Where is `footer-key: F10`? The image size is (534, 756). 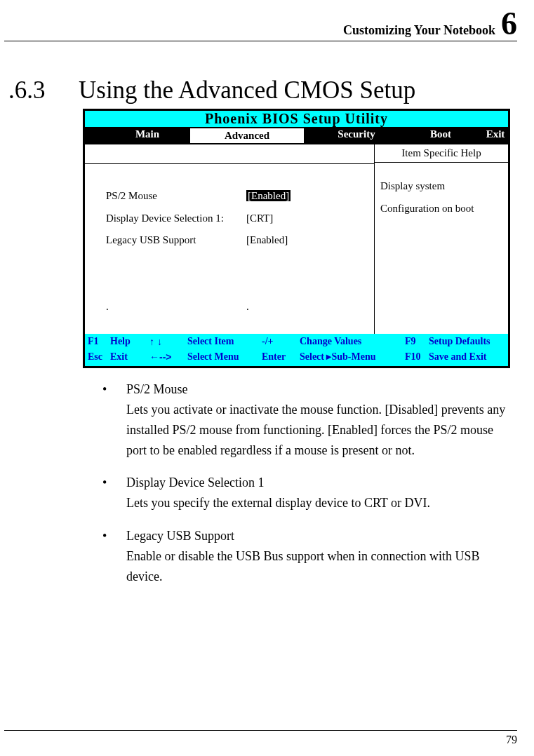
footer-key: F10 is located at coordinates (417, 357).